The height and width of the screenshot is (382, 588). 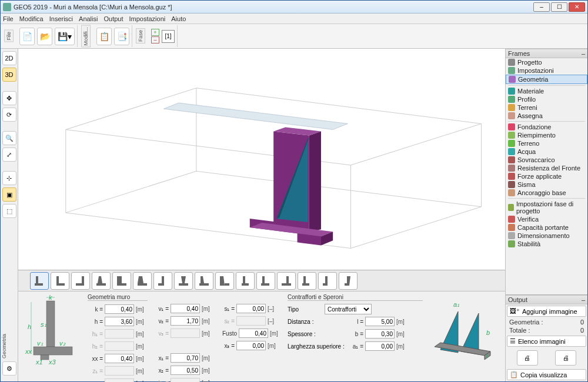 What do you see at coordinates (119, 309) in the screenshot?
I see `input-k` at bounding box center [119, 309].